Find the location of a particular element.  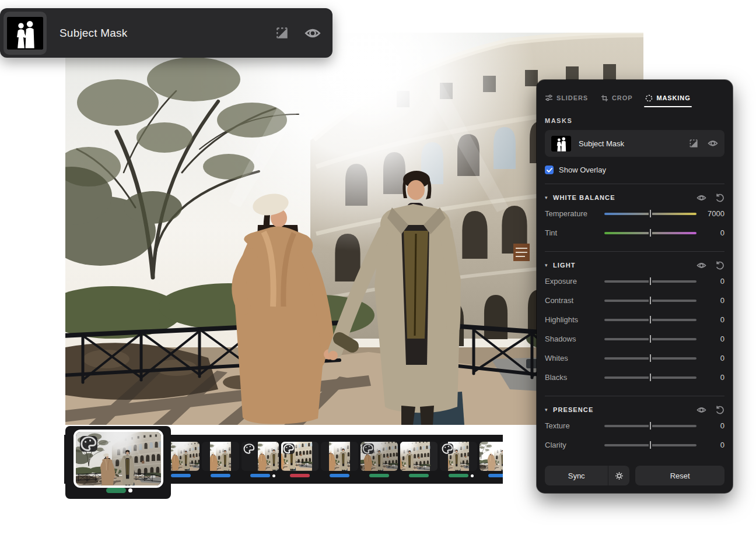

masks-section-label: MASKS is located at coordinates (635, 121).